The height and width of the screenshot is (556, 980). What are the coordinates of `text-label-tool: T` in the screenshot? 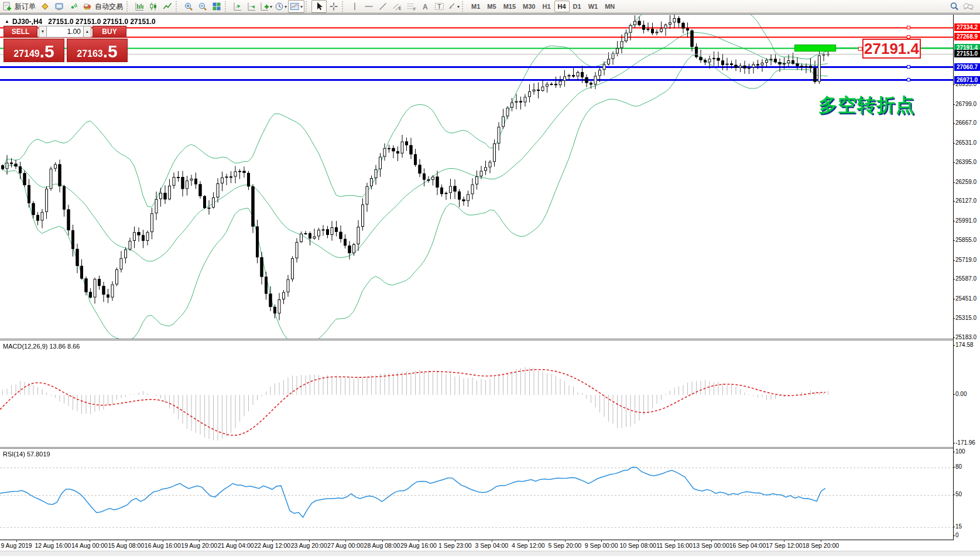 It's located at (439, 6).